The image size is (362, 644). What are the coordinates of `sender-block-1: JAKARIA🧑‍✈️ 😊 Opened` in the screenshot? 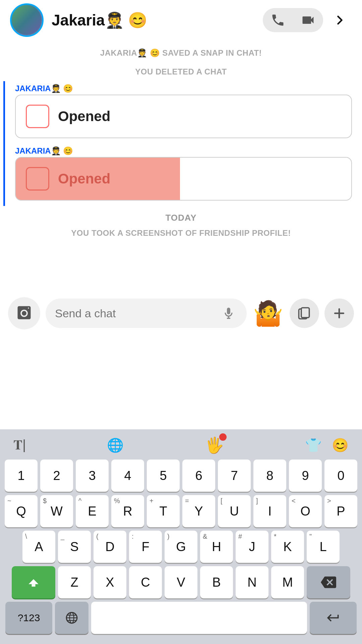 It's located at (183, 112).